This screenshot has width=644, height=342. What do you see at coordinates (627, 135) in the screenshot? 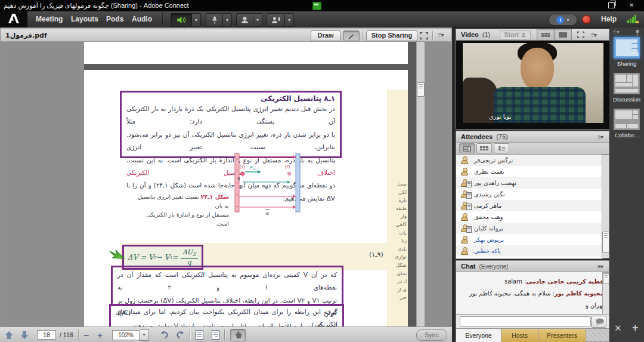
I see `layout-collaboration-label: Collabo...` at bounding box center [627, 135].